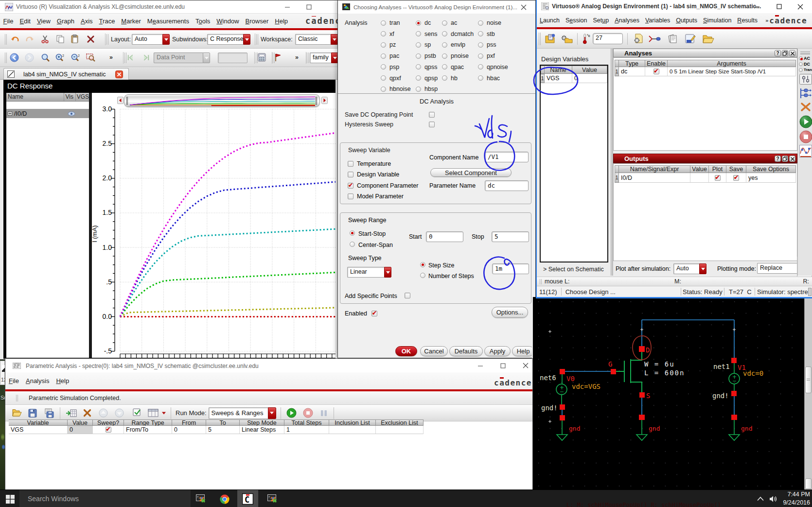  What do you see at coordinates (732, 72) in the screenshot?
I see `an-args-cell: 0 5 1m Linear Step Size Start-Stop /V1` at bounding box center [732, 72].